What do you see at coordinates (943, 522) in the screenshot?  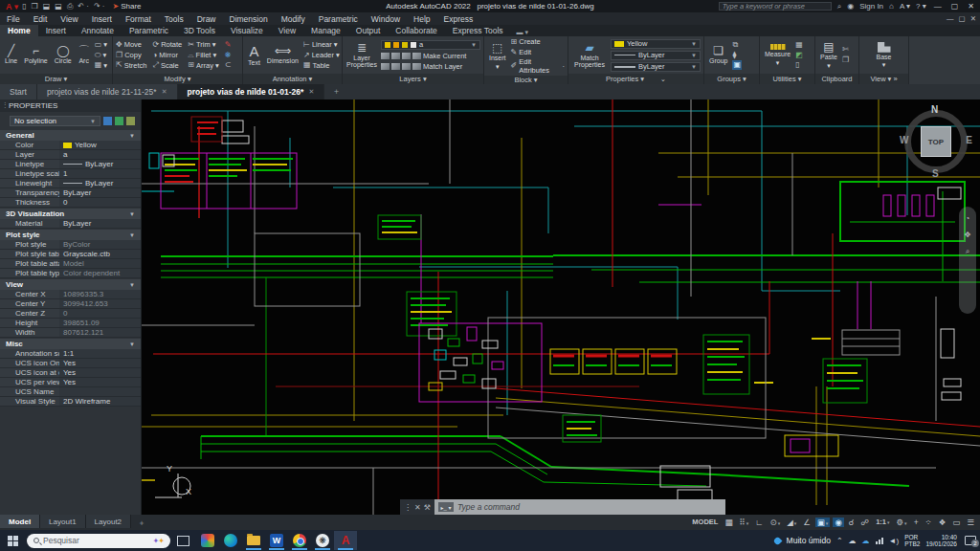 I see `status-icon-x: ❖` at bounding box center [943, 522].